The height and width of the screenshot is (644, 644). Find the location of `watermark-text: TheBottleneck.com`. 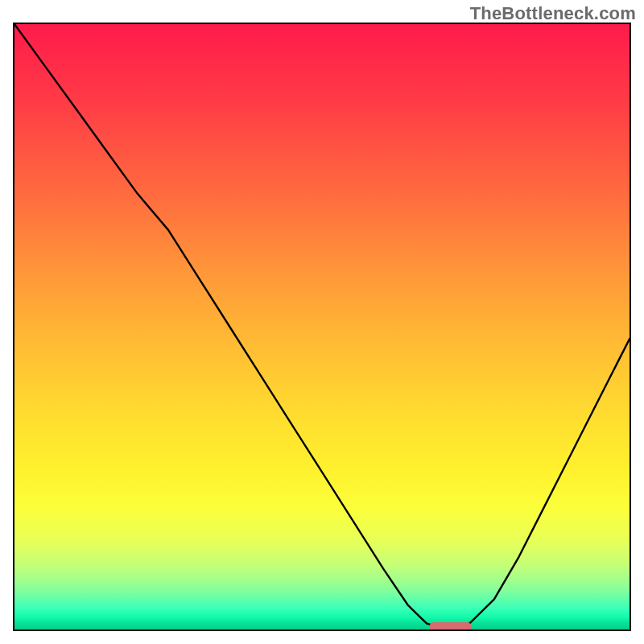

watermark-text: TheBottleneck.com is located at coordinates (553, 14).